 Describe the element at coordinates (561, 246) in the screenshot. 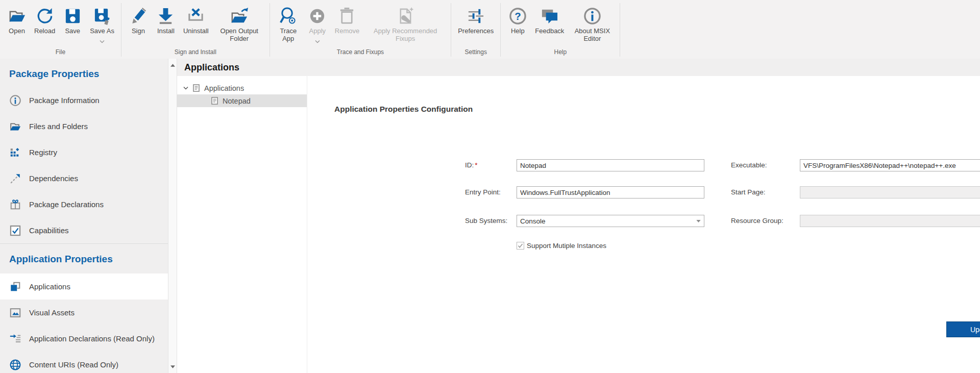

I see `support-multiple-instances-checkbox: Support Mutiple Instances` at that location.